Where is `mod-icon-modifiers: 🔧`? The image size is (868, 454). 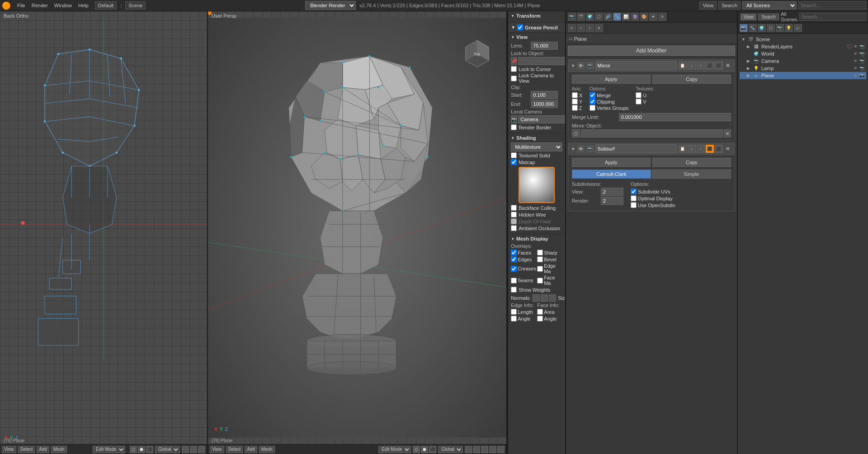 mod-icon-modifiers: 🔧 is located at coordinates (617, 17).